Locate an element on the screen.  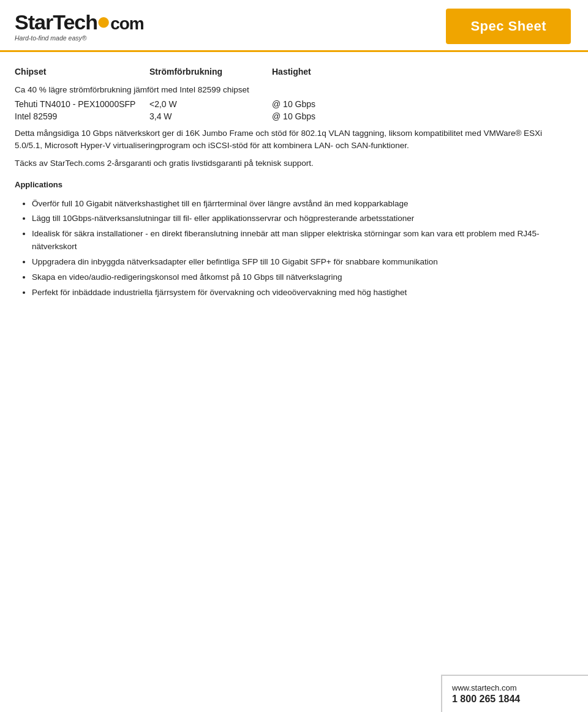
logo-star: Star is located at coordinates (34, 22).